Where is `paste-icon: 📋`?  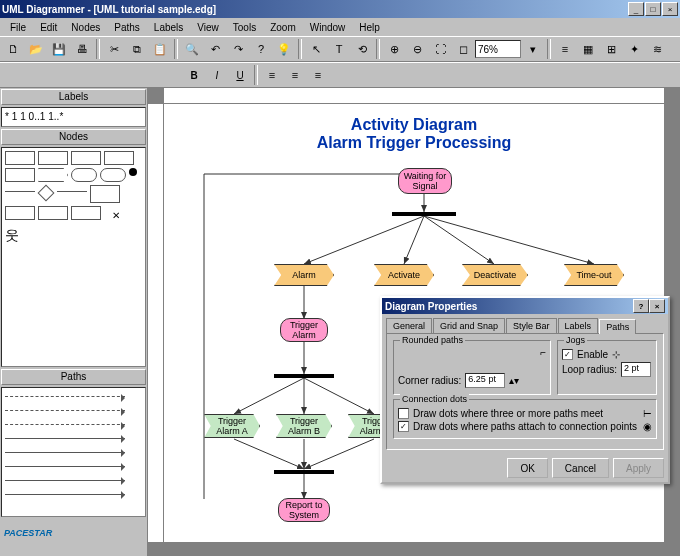 paste-icon: 📋 is located at coordinates (160, 49).